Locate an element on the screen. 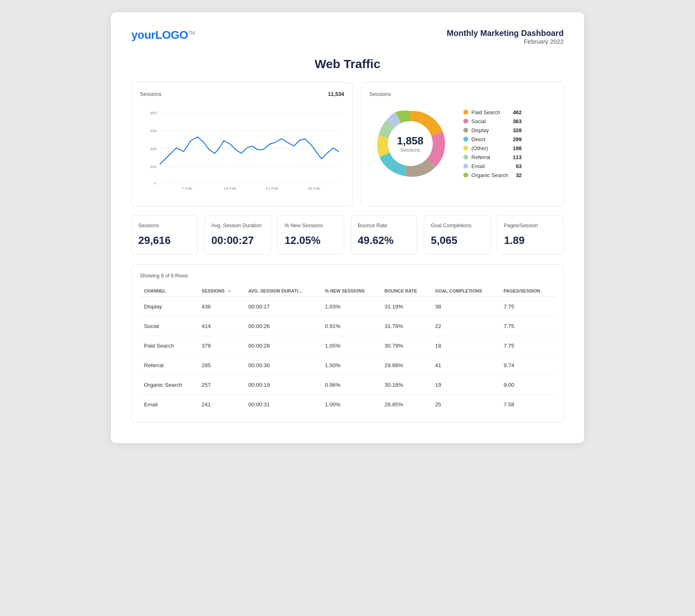 Image resolution: width=695 pixels, height=616 pixels. table-cell-2-1: 379 is located at coordinates (221, 346).